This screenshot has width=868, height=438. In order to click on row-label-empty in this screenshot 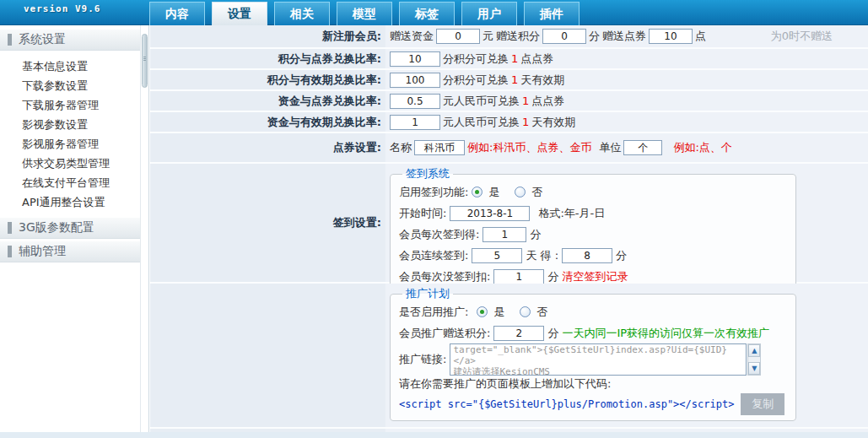, I will do `click(268, 355)`.